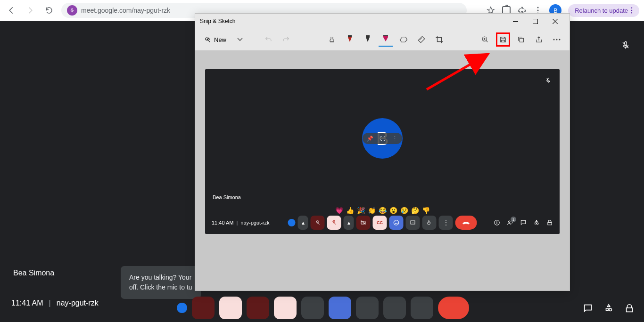 The height and width of the screenshot is (322, 644). Describe the element at coordinates (383, 210) in the screenshot. I see `reaction-emoji: 😂` at that location.